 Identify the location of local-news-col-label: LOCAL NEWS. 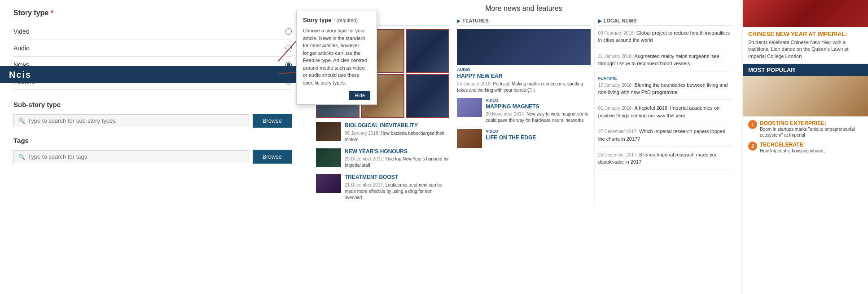
(620, 21).